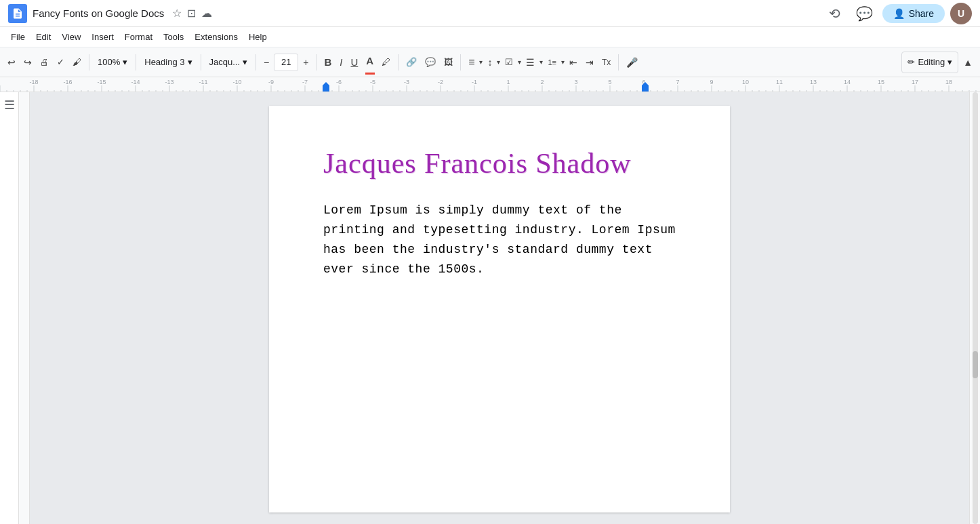 This screenshot has width=980, height=524. I want to click on menu-extensions: Extensions, so click(216, 37).